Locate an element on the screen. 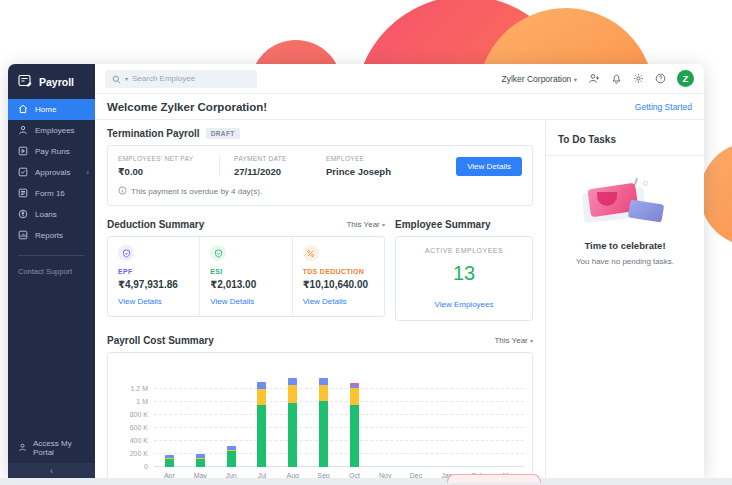 This screenshot has width=732, height=485. bottom-strip is located at coordinates (366, 482).